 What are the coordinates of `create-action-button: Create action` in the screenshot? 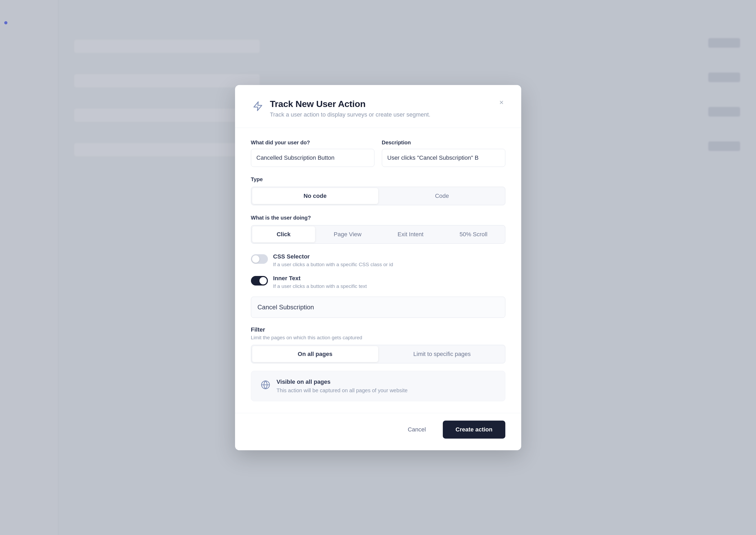 It's located at (474, 430).